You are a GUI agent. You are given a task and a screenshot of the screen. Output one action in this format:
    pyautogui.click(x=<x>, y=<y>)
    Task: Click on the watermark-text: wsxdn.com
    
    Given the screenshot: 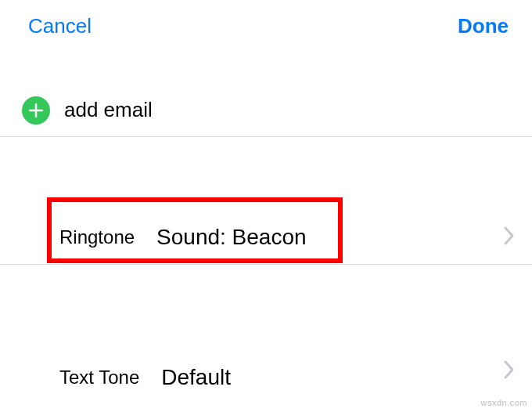 What is the action you would take?
    pyautogui.click(x=504, y=403)
    